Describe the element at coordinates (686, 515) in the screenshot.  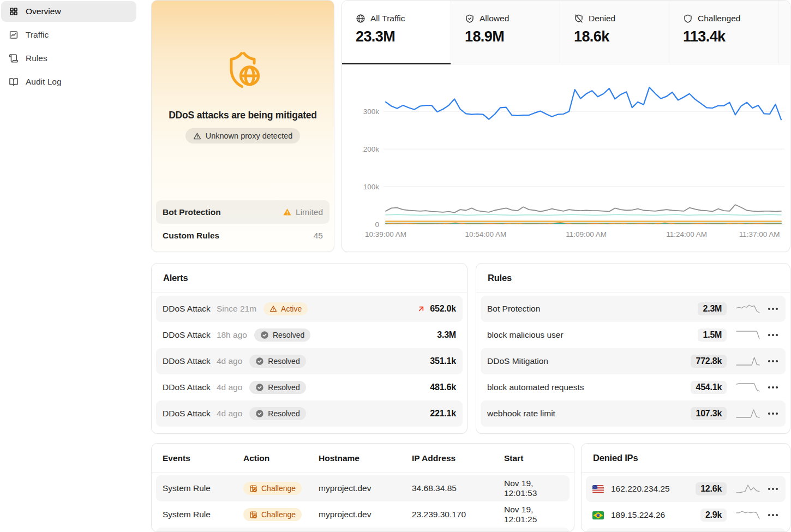
I see `denied-ip-row: 189.15.224.26 2.9k` at that location.